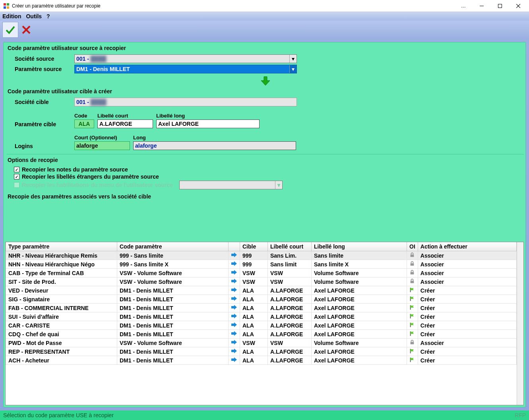  Describe the element at coordinates (359, 343) in the screenshot. I see `cell-libl: Volume Software` at that location.